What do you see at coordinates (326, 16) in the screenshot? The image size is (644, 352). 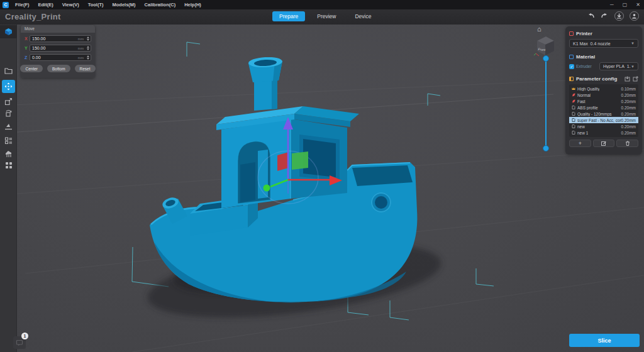 I see `tab-preview: Preview` at bounding box center [326, 16].